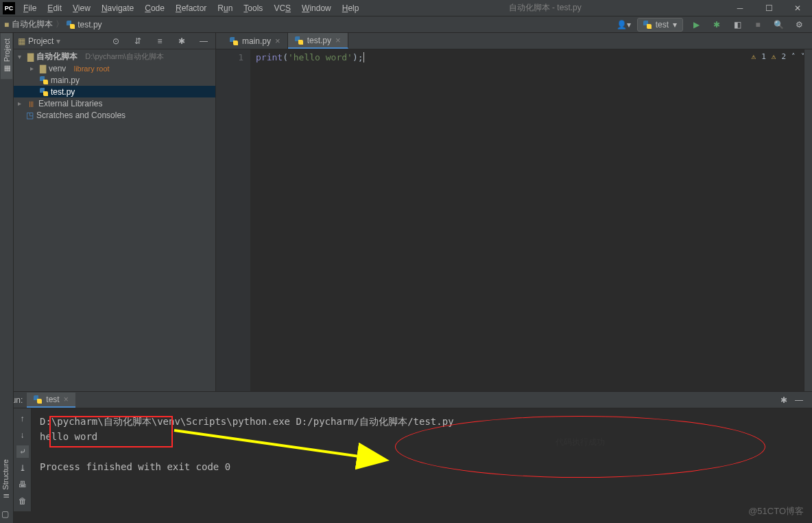 Image resolution: width=812 pixels, height=523 pixels. I want to click on maximize-button: ☐, so click(769, 8).